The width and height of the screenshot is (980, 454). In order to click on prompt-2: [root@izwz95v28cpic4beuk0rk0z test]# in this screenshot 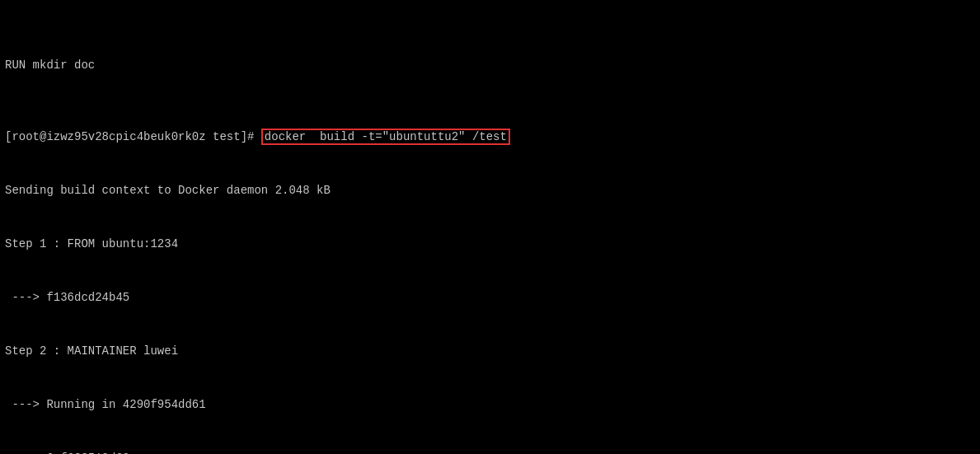, I will do `click(134, 137)`.